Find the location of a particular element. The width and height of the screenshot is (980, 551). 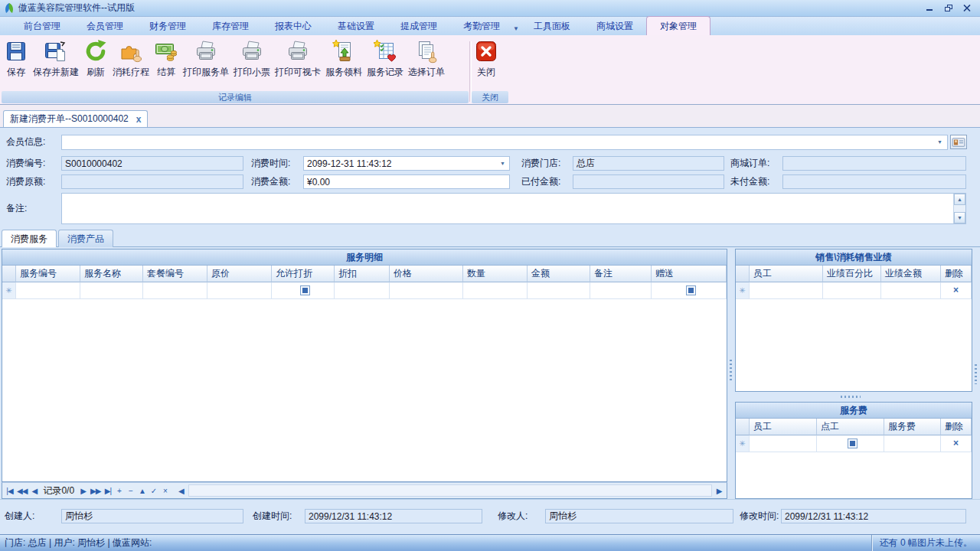

right-splitter-grip is located at coordinates (975, 374).